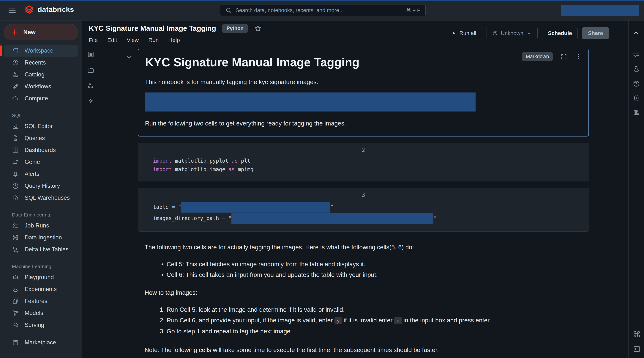  What do you see at coordinates (41, 198) in the screenshot?
I see `sidebar-item-sql-warehouses: SQL Warehouses` at bounding box center [41, 198].